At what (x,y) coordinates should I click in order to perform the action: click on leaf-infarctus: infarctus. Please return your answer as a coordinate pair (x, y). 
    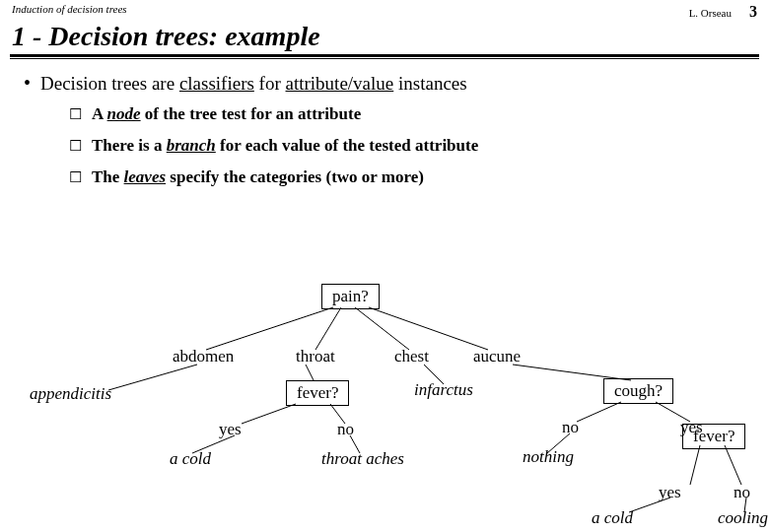
    Looking at the image, I should click on (444, 390).